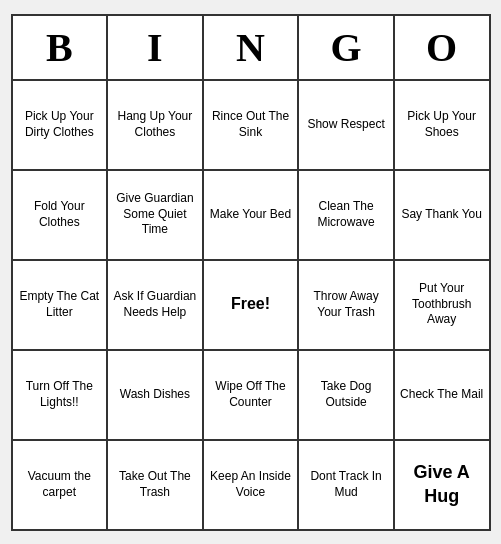  I want to click on bingo-cell-0-3: Show Respect, so click(347, 125).